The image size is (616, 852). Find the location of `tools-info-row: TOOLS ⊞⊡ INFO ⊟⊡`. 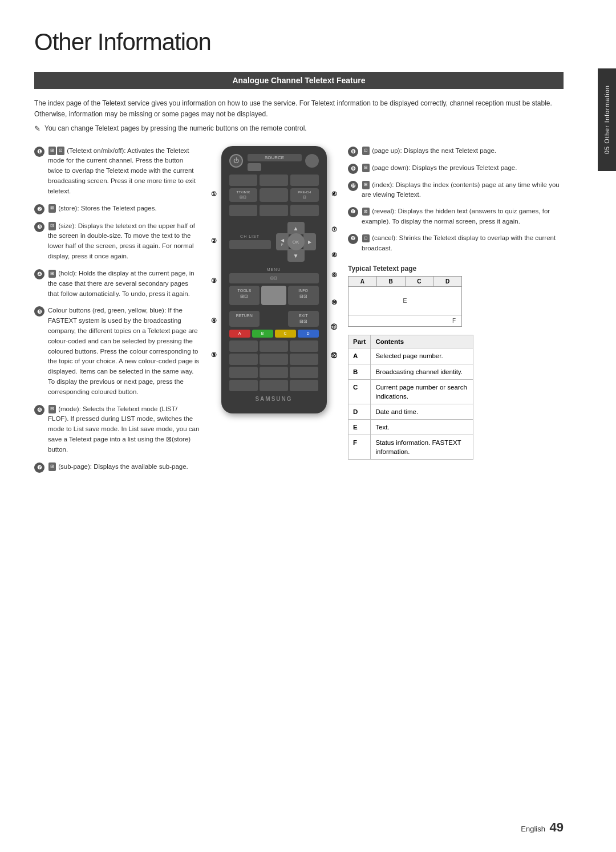

tools-info-row: TOOLS ⊞⊡ INFO ⊟⊡ is located at coordinates (274, 295).